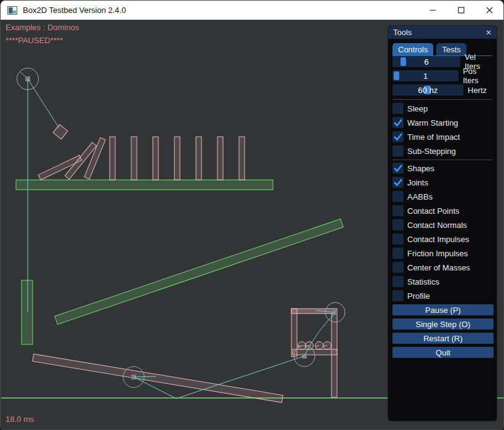 This screenshot has height=430, width=504. Describe the element at coordinates (434, 211) in the screenshot. I see `checkbox-label: Contact Points` at that location.